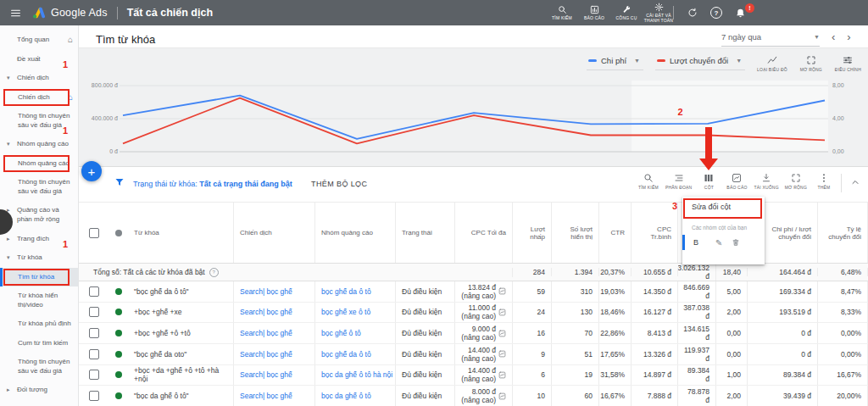 Image resolution: width=868 pixels, height=406 pixels. Describe the element at coordinates (615, 232) in the screenshot. I see `column-header: CTR` at that location.